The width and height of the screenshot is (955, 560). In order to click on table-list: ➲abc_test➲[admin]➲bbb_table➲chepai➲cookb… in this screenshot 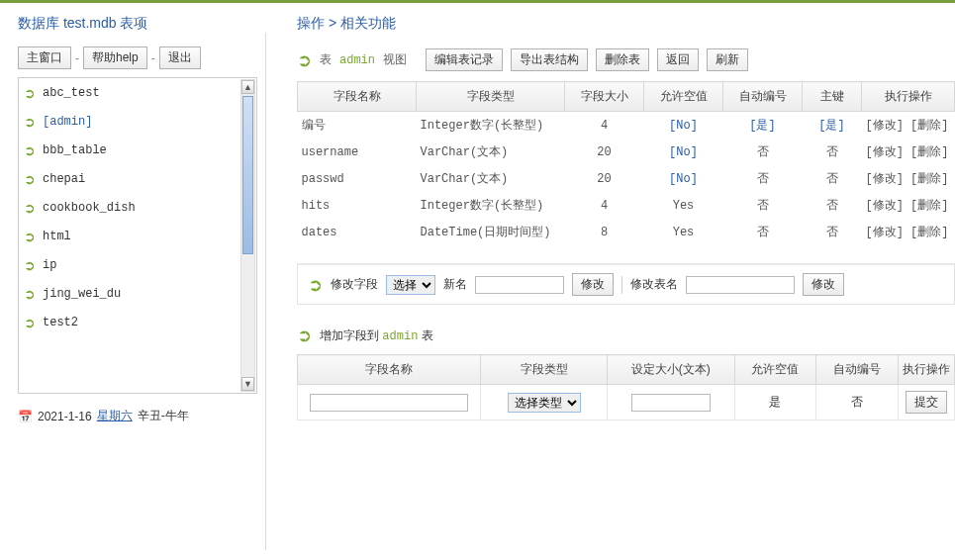, I will do `click(138, 235)`.